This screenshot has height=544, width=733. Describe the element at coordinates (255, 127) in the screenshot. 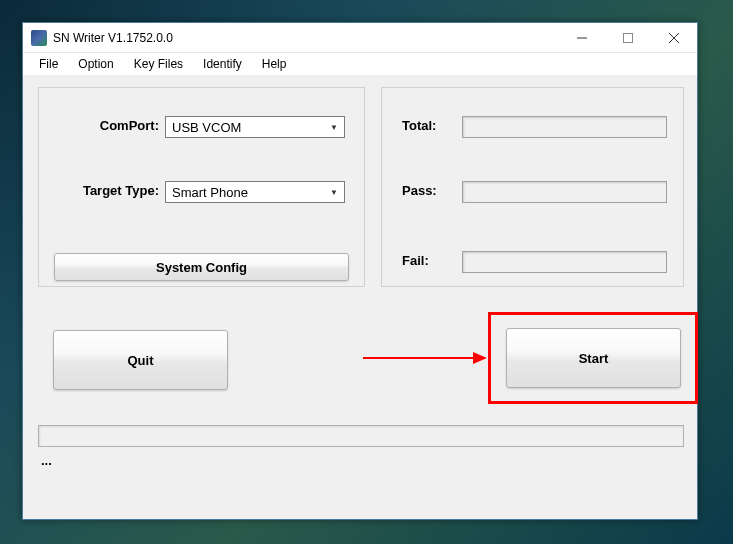

I see `comport-select: USB VCOM ▼` at that location.